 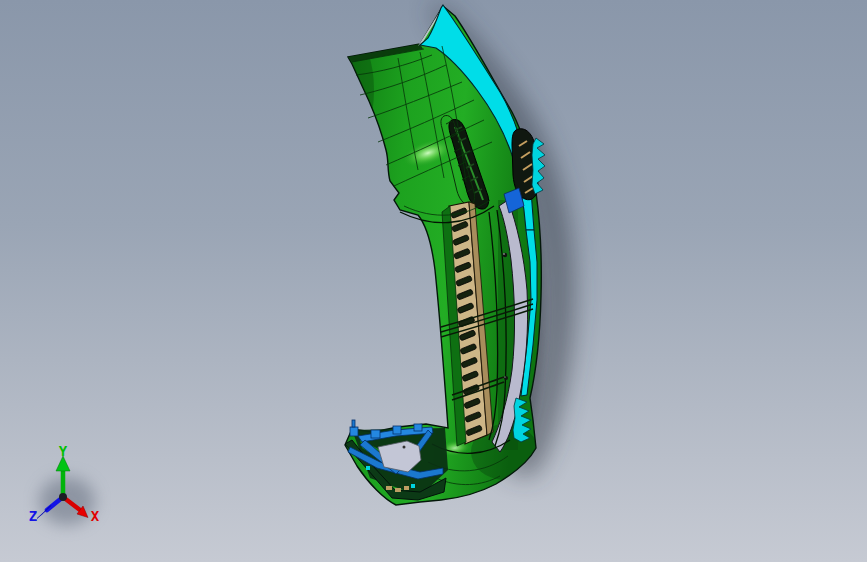 I want to click on triad-origin, so click(x=63, y=497).